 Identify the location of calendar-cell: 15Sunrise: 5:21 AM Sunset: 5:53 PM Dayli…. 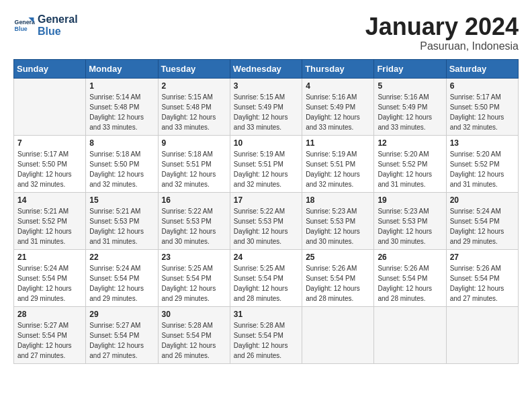
(122, 220).